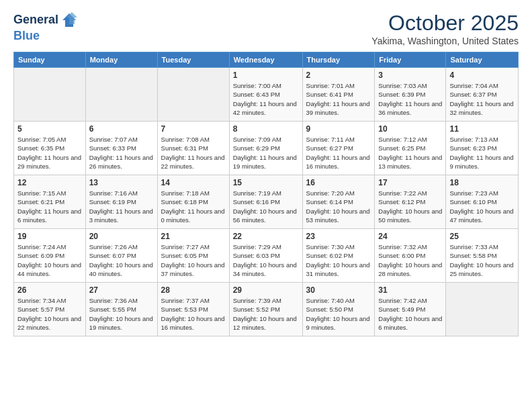 The image size is (532, 411). Describe the element at coordinates (266, 310) in the screenshot. I see `calendar-week-5: 26Sunrise: 7:34 AMSunset: 5:57 PMDayligh…` at that location.